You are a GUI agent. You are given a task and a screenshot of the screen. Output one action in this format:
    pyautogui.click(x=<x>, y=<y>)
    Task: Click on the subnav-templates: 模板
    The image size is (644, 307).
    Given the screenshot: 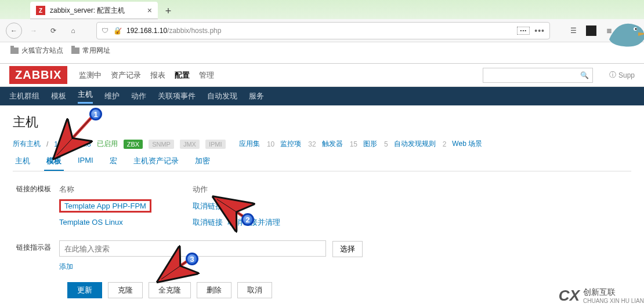 What is the action you would take?
    pyautogui.click(x=59, y=96)
    